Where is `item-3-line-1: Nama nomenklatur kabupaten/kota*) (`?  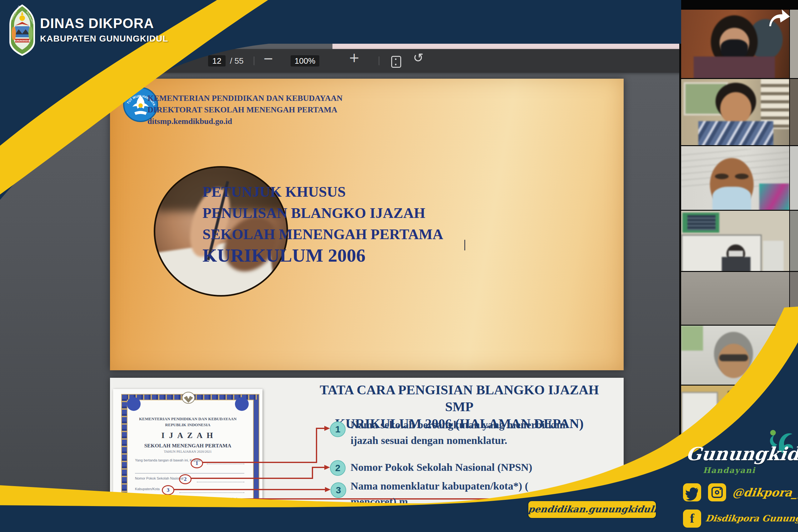 item-3-line-1: Nama nomenklatur kabupaten/kota*) ( is located at coordinates (439, 486).